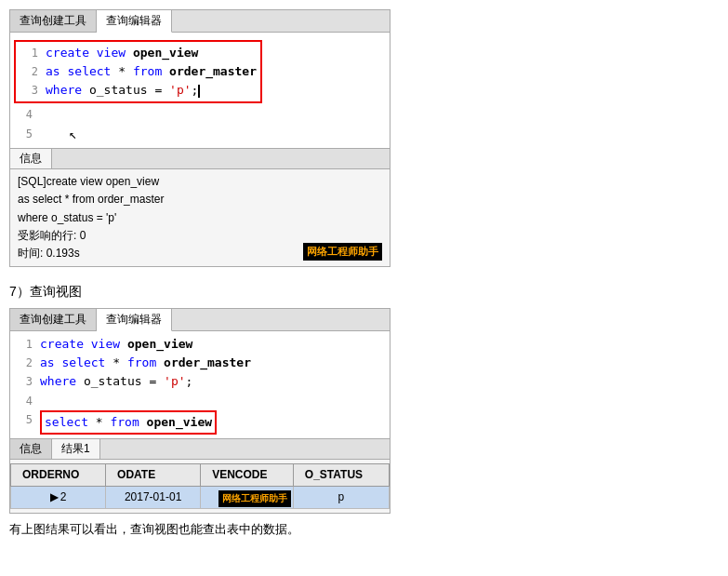  I want to click on code-line-3: 3 where o_status = 'p';, so click(138, 90).